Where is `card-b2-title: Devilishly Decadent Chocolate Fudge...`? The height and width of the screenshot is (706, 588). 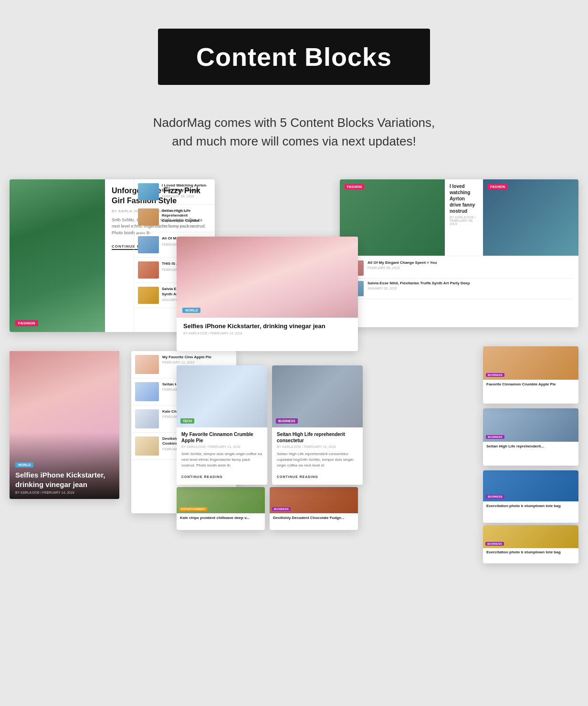
card-b2-title: Devilishly Decadent Chocolate Fudge... is located at coordinates (314, 518).